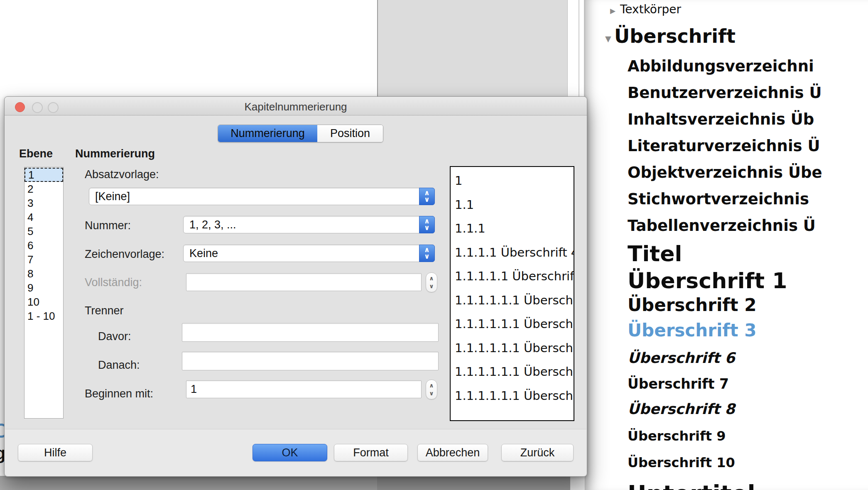 The height and width of the screenshot is (490, 868). What do you see at coordinates (514, 277) in the screenshot?
I see `preview-row: 1.1.1.1.1 Überschrift 5` at bounding box center [514, 277].